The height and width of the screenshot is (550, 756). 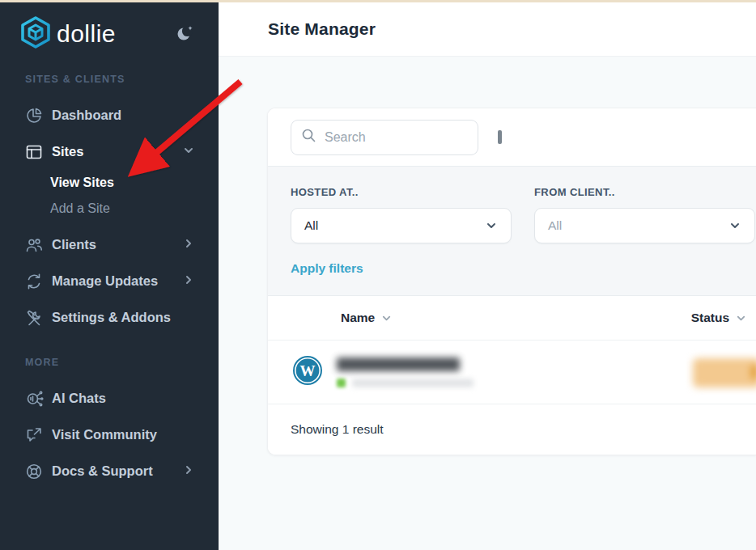 What do you see at coordinates (105, 281) in the screenshot?
I see `sidebar-item-label: Manage Updates` at bounding box center [105, 281].